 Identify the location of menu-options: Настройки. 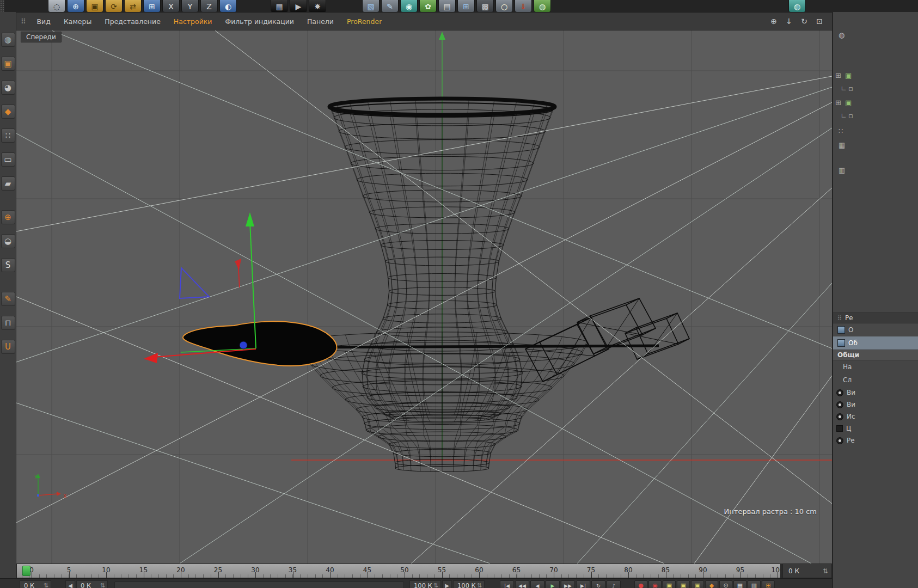
(193, 22).